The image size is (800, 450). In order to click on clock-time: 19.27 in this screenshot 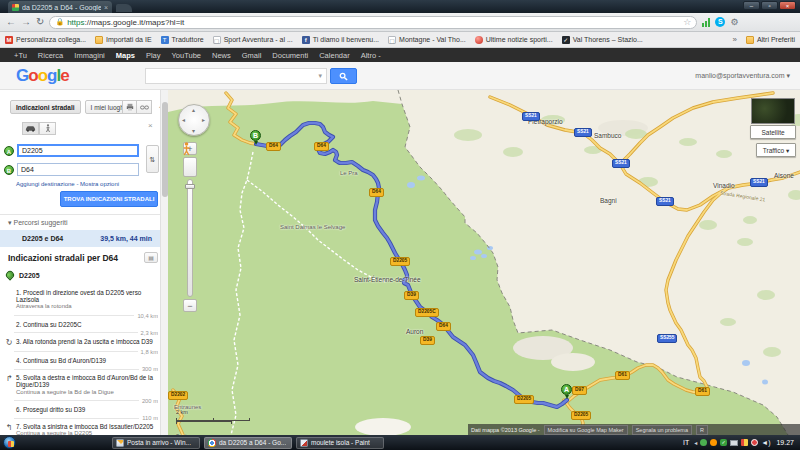, I will do `click(785, 442)`.